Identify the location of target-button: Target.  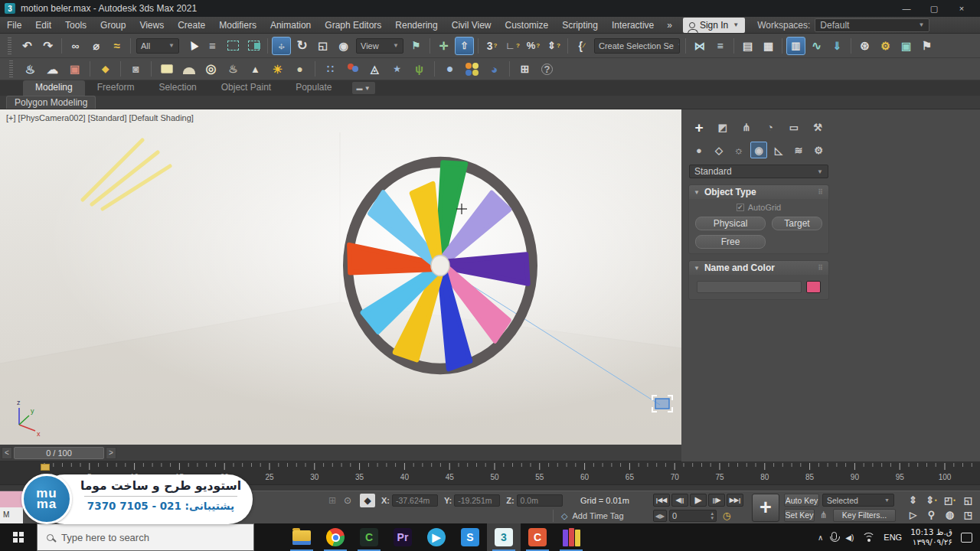
(797, 223).